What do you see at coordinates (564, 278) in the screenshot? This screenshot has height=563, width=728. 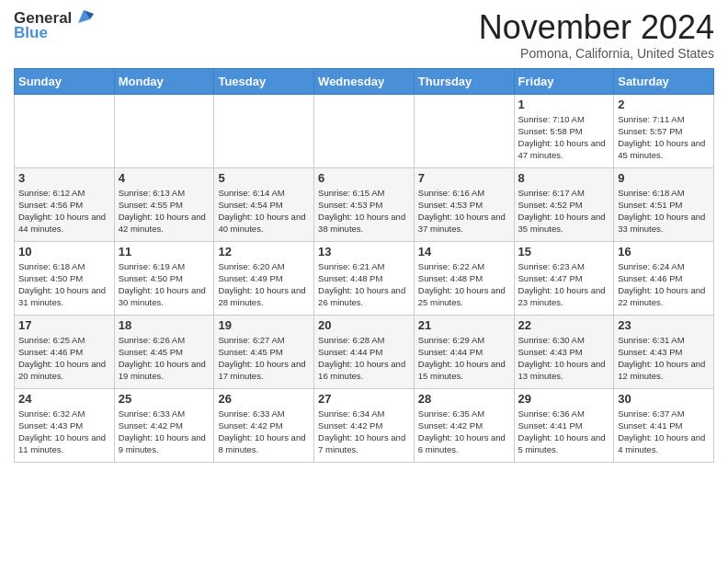 I see `calendar-cell: 15Sunrise: 6:23 AM Sunset: 4:47 PM Dayli…` at bounding box center [564, 278].